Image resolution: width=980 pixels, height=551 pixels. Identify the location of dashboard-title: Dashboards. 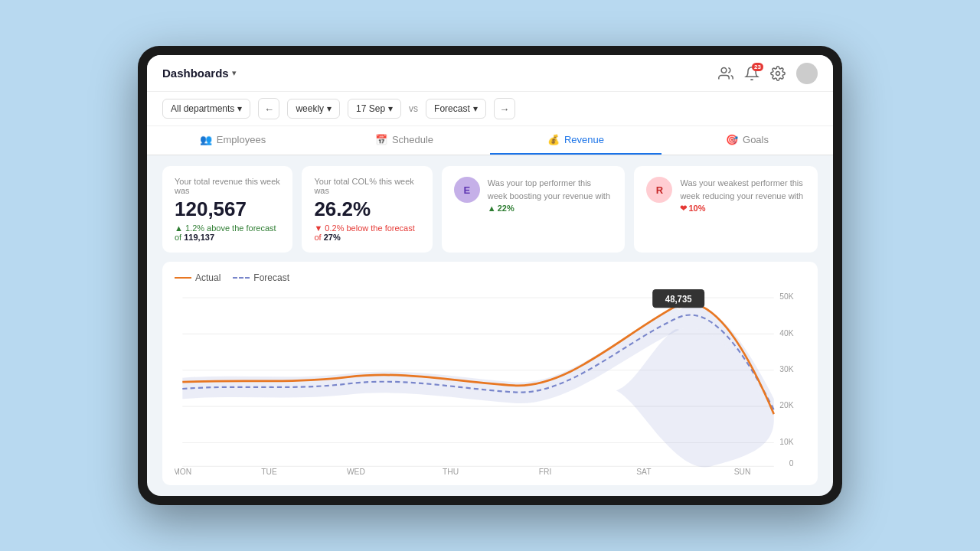
(196, 73).